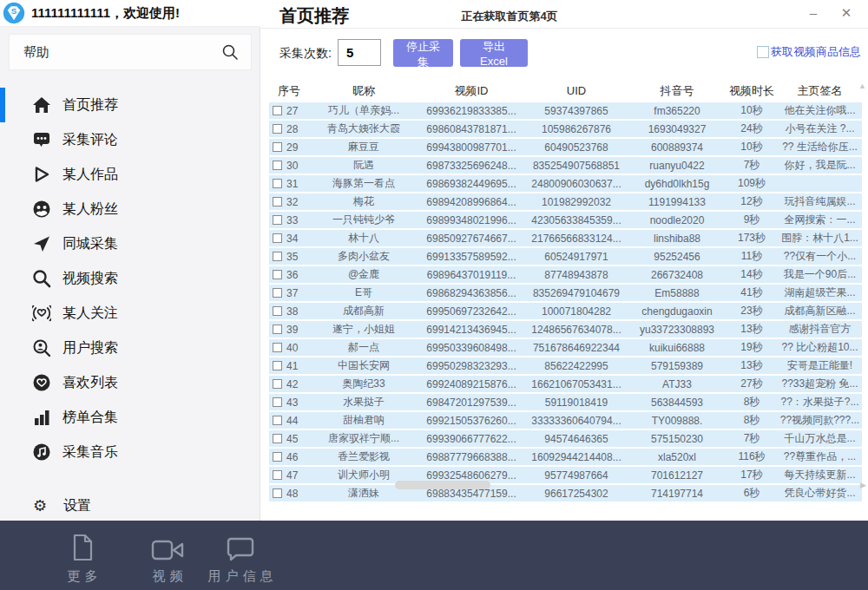 Image resolution: width=868 pixels, height=590 pixels. Describe the element at coordinates (90, 453) in the screenshot. I see `sidebar-item-label: 采集音乐` at that location.